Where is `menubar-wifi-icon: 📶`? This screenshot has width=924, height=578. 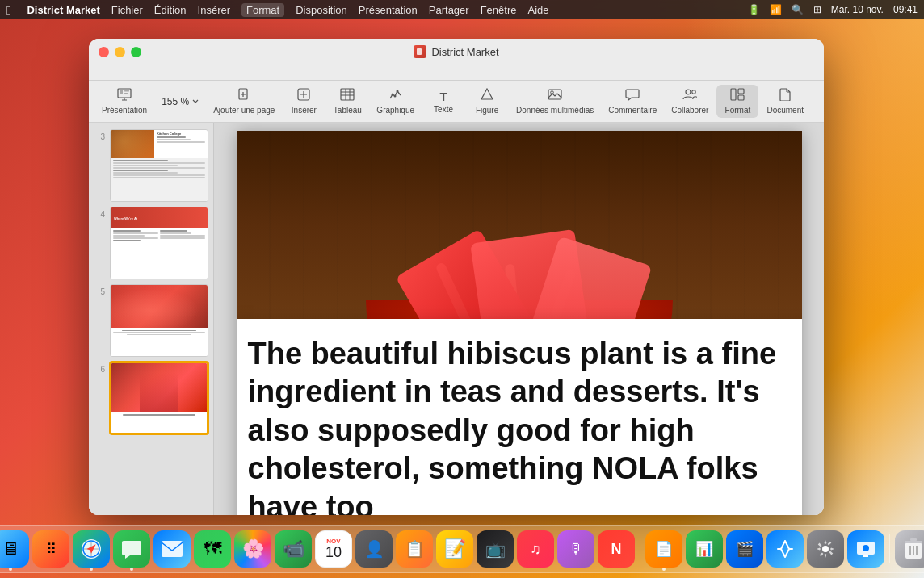
menubar-wifi-icon: 📶 is located at coordinates (775, 10).